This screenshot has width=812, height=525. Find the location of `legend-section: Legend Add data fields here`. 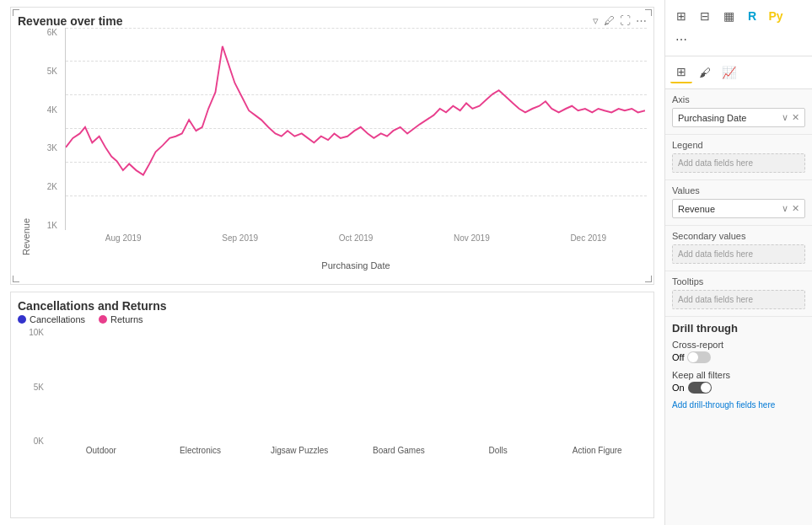

legend-section: Legend Add data fields here is located at coordinates (739, 158).